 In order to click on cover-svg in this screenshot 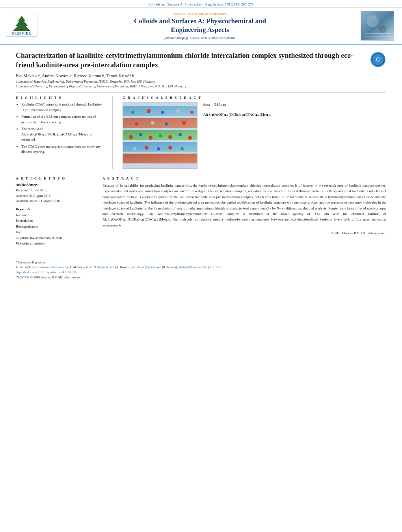, I will do `click(378, 26)`.